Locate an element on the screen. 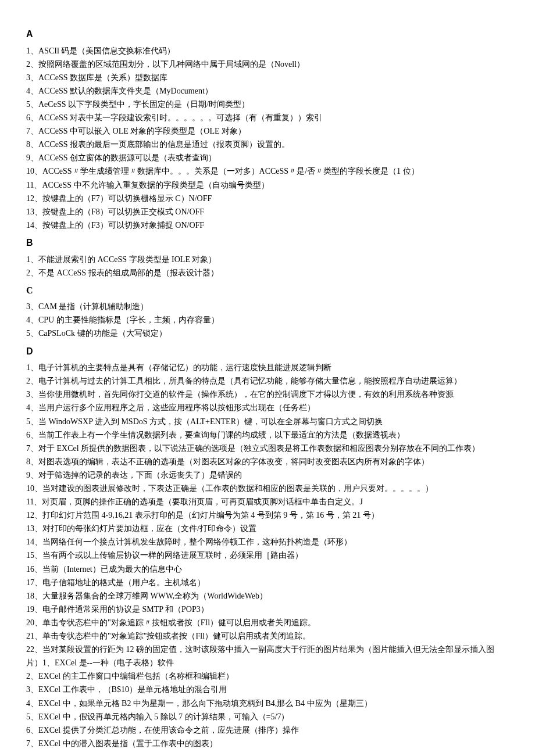 The image size is (535, 756). list-item: 9、对于筛选掉的记录的表达，下面（永远丧失了）是错误的 is located at coordinates (268, 475).